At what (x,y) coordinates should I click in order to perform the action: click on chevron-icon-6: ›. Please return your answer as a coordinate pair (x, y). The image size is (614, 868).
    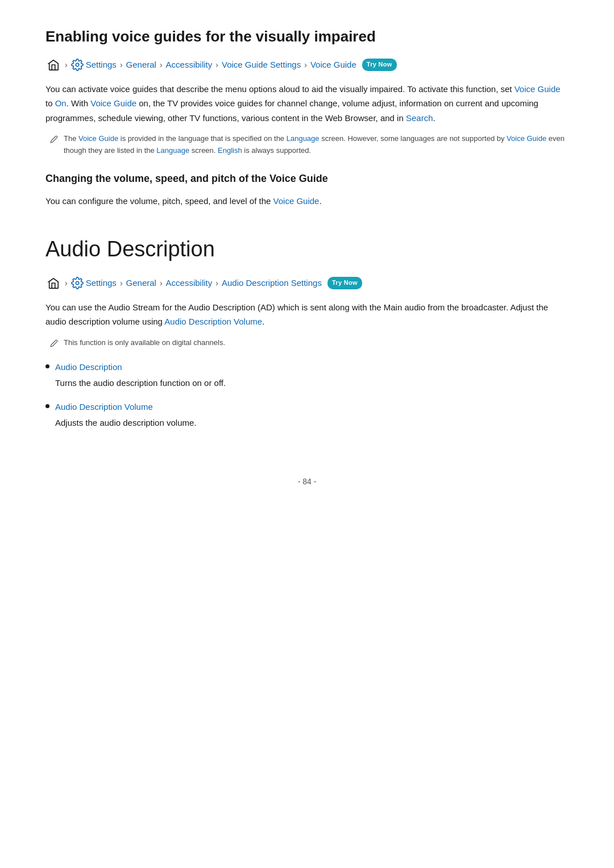
    Looking at the image, I should click on (66, 283).